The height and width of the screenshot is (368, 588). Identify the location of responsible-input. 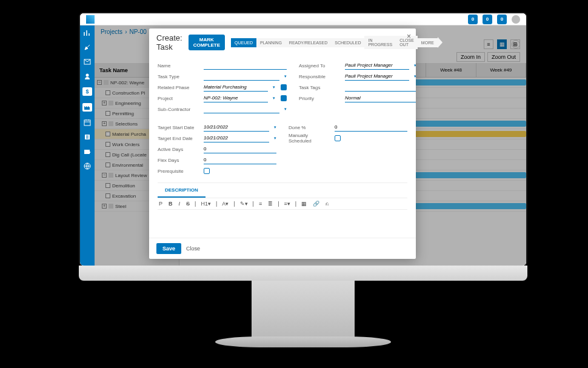
(377, 76).